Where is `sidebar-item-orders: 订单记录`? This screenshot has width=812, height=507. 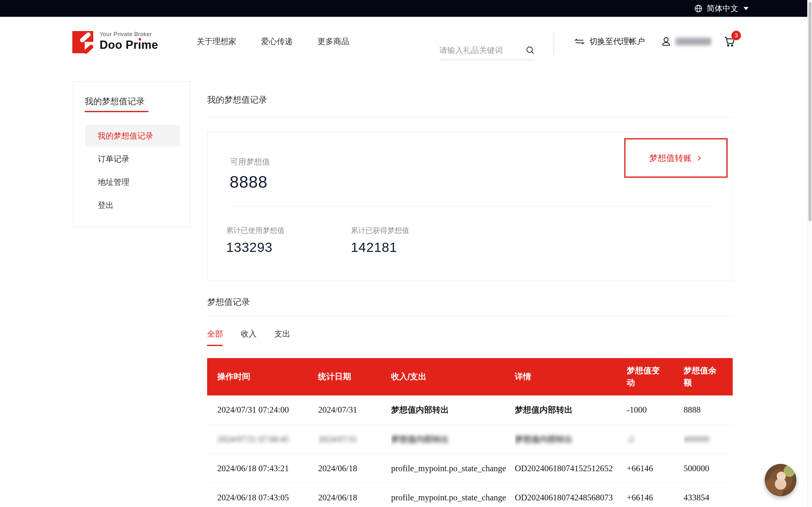
sidebar-item-orders: 订单记录 is located at coordinates (132, 159).